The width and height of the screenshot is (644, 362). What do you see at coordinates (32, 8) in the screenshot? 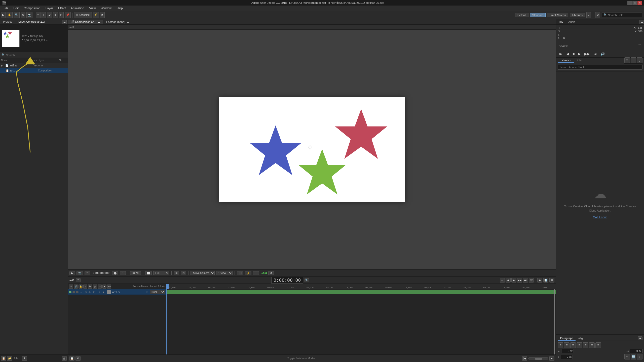
I see `menu-composition: Composition` at bounding box center [32, 8].